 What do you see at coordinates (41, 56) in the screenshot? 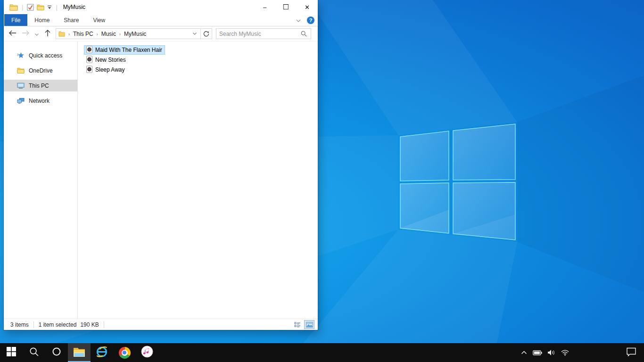
I see `sidebar-item-quick-access: Quick access` at bounding box center [41, 56].